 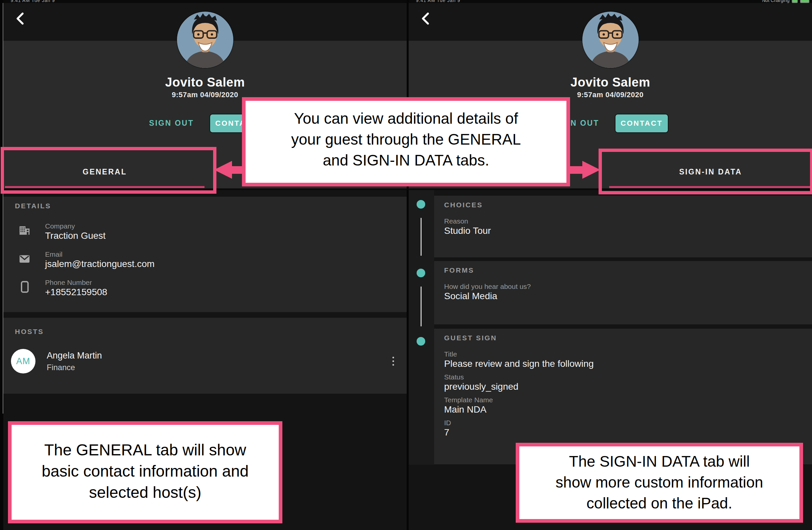 I want to click on detail-row-company: Company Traction Guest, so click(x=213, y=232).